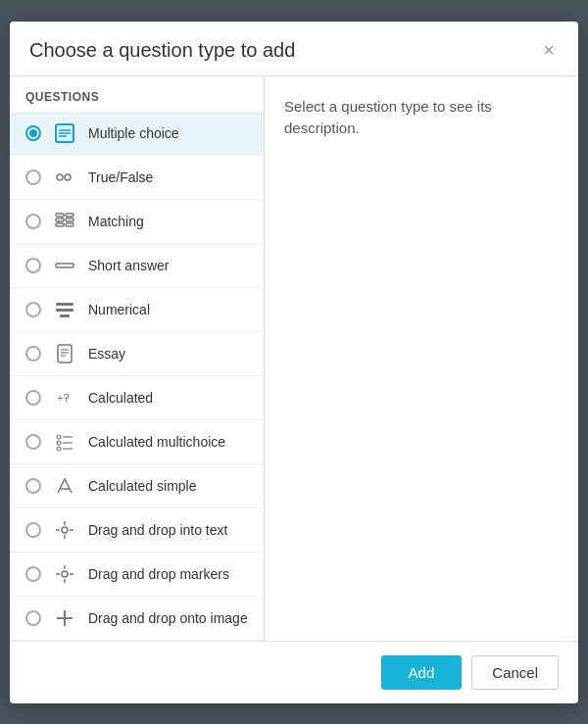  What do you see at coordinates (143, 486) in the screenshot?
I see `question-label-calculated_simple: Calculated simple` at bounding box center [143, 486].